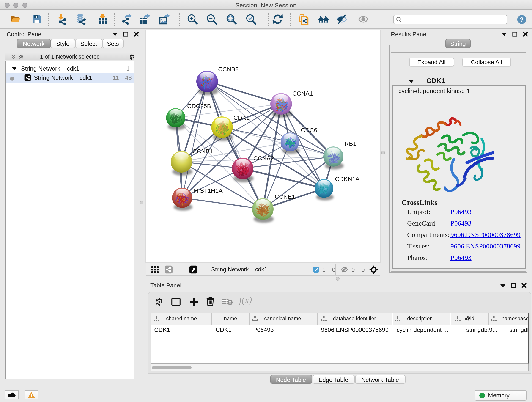 This screenshot has height=402, width=532. I want to click on svg-text: CDC6, so click(309, 130).